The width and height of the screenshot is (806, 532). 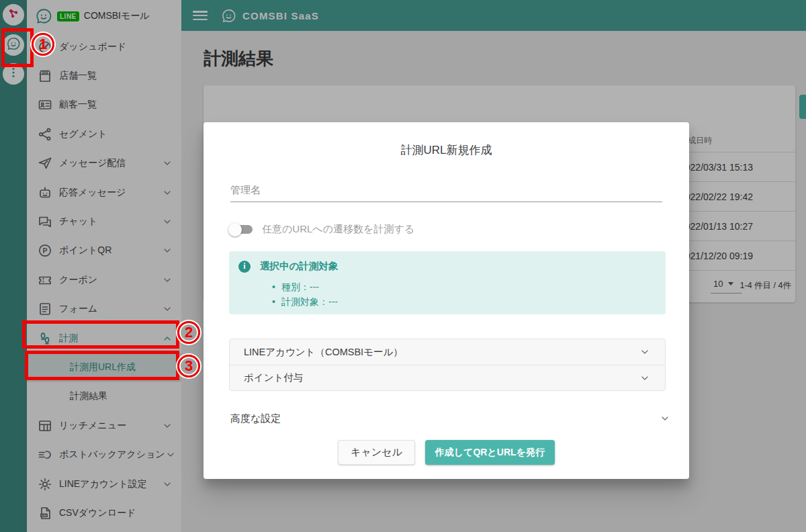 What do you see at coordinates (299, 266) in the screenshot?
I see `info-title: 選択中の計測対象` at bounding box center [299, 266].